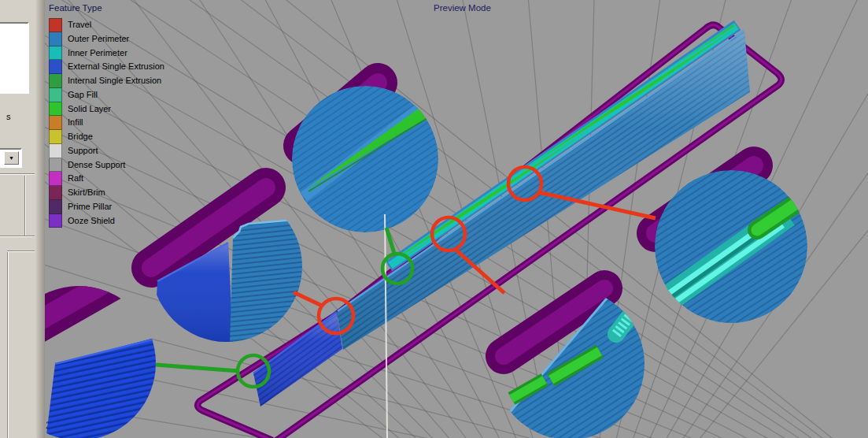 The width and height of the screenshot is (868, 438). Describe the element at coordinates (308, 299) in the screenshot. I see `leader-red-left` at that location.